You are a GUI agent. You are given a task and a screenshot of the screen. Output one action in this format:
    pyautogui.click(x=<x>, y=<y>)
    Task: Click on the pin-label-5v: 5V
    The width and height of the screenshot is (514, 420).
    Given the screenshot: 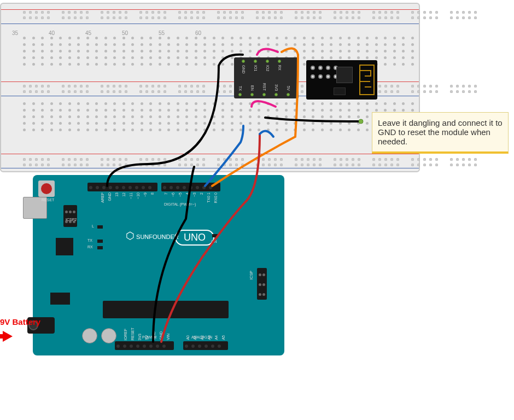 What is the action you would take?
    pyautogui.click(x=289, y=89)
    